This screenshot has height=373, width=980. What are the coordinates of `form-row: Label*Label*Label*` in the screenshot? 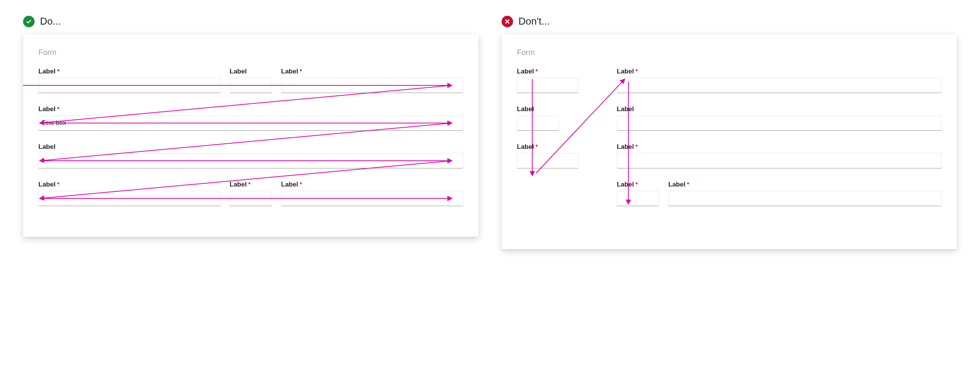 It's located at (251, 193).